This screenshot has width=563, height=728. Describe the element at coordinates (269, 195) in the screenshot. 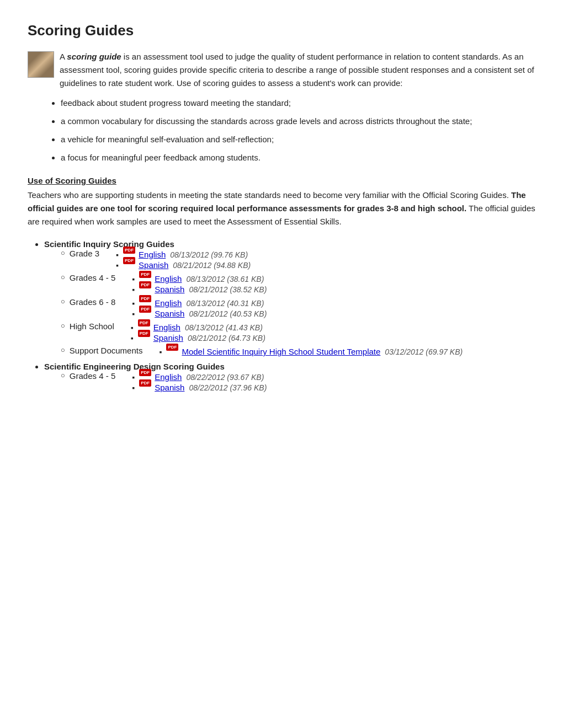

I see `use-text1: Teachers who are supporting students in …` at that location.